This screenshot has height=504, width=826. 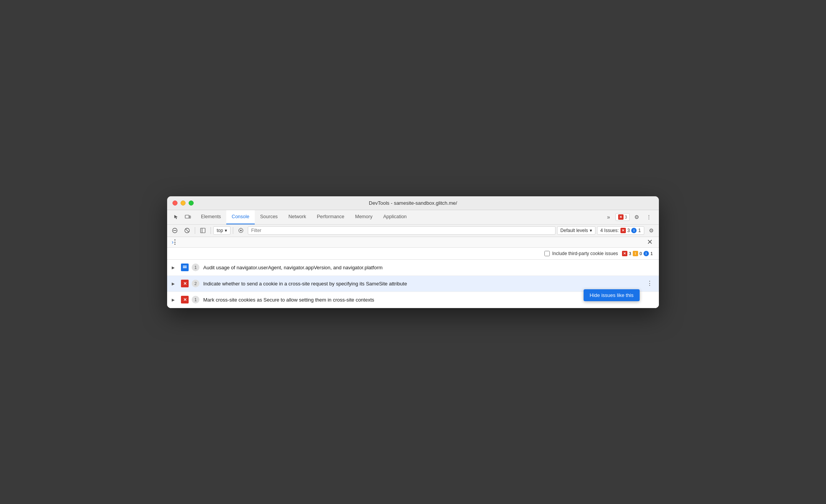 I want to click on issues-header-bar: Include third-party cookie issues ✕ 3 ! …, so click(x=413, y=254).